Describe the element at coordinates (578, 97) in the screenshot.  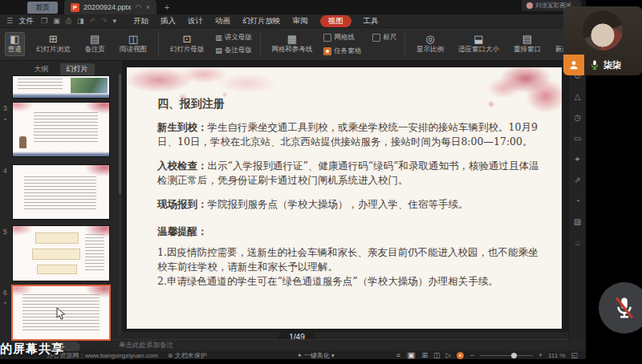
I see `upload-icon: △` at that location.